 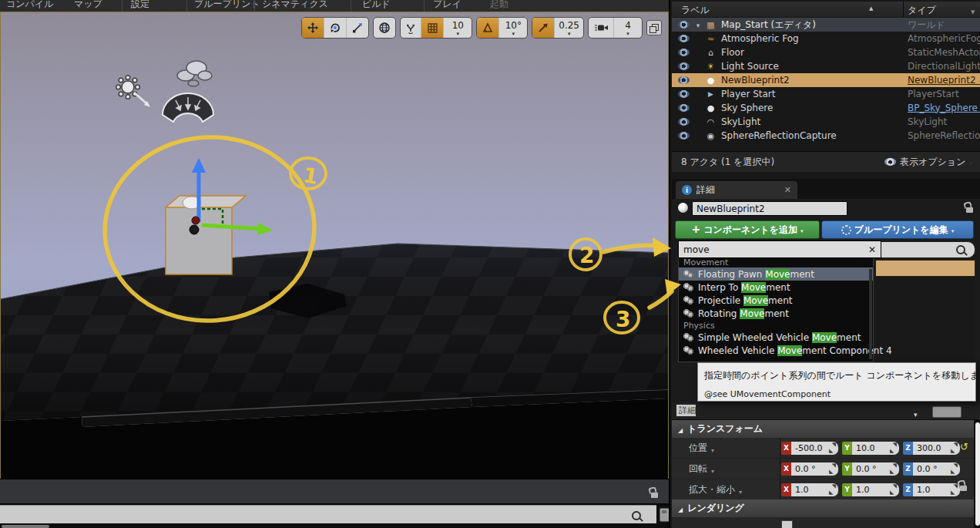 I want to click on maximize-viewport-button, so click(x=654, y=28).